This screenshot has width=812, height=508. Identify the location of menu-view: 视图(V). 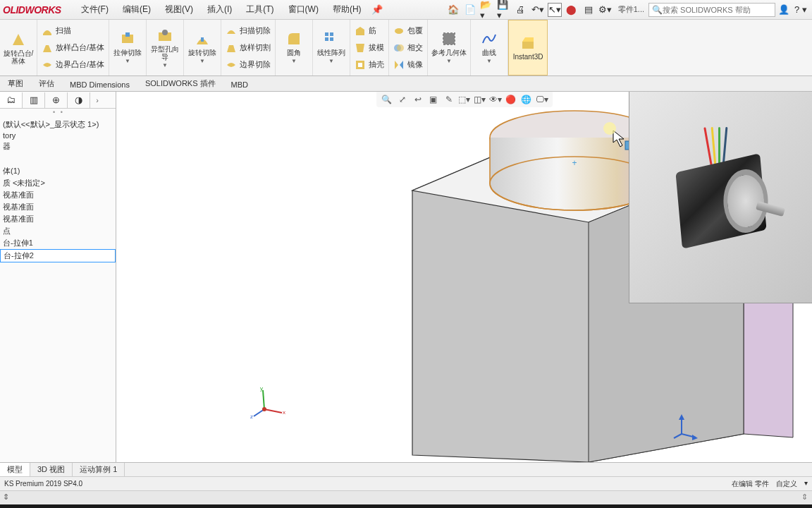
(179, 10).